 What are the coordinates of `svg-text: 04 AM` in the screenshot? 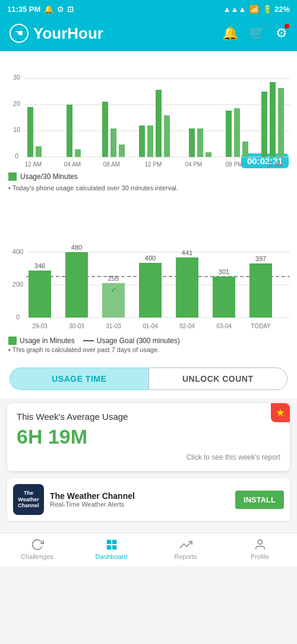 It's located at (72, 164).